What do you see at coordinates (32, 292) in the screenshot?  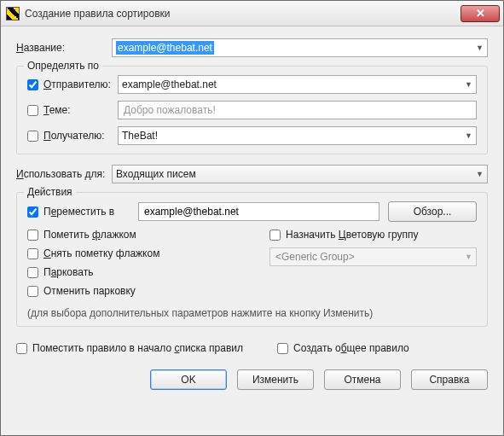 I see `unpark-checkbox` at bounding box center [32, 292].